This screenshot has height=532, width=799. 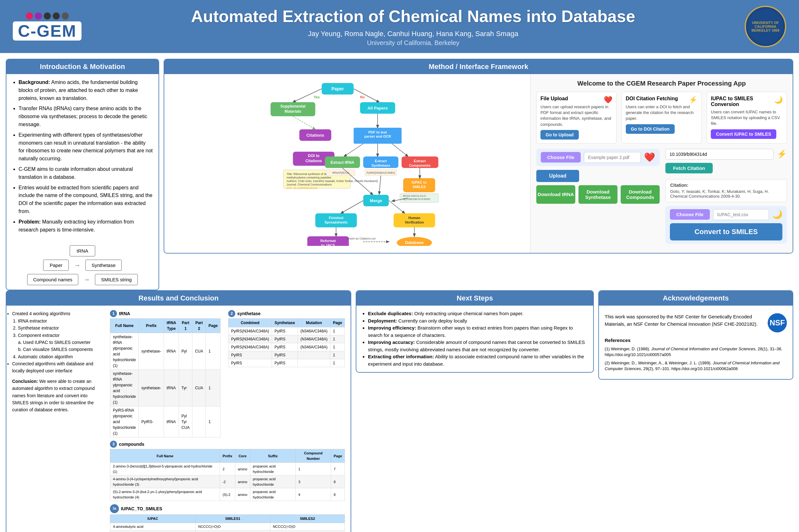 What do you see at coordinates (362, 239) in the screenshot?
I see `svg-text: Insert as Citations.csv` at bounding box center [362, 239].